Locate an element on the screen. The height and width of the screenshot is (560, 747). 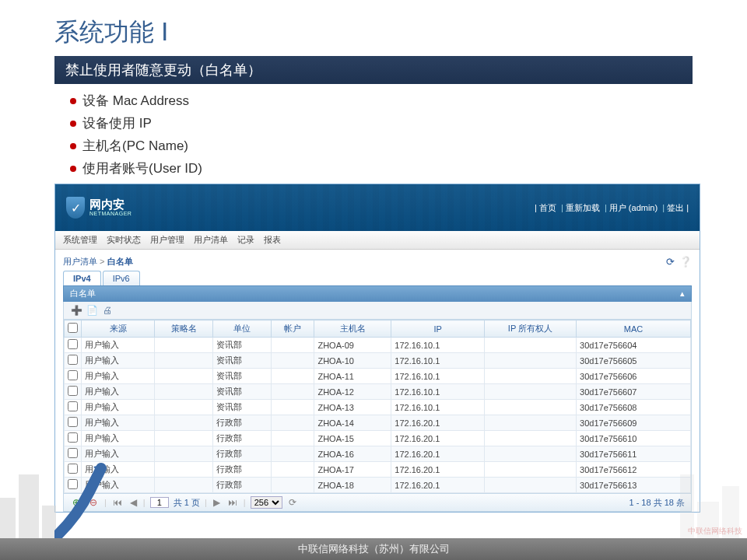
app-header: ✓ 网内安 NETMANAGER | 首页 |重新加载 |用户 (admin) … is located at coordinates (377, 208).